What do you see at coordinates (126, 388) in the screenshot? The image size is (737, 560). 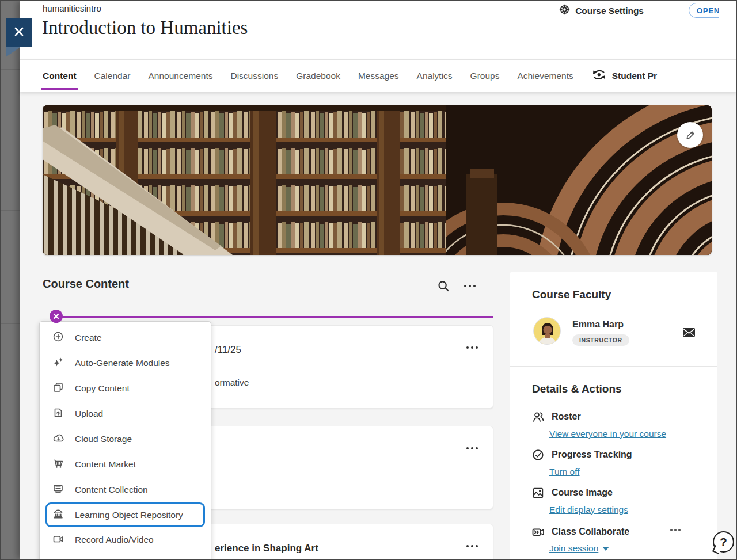 I see `menu-item-copy-content: Copy Content` at bounding box center [126, 388].